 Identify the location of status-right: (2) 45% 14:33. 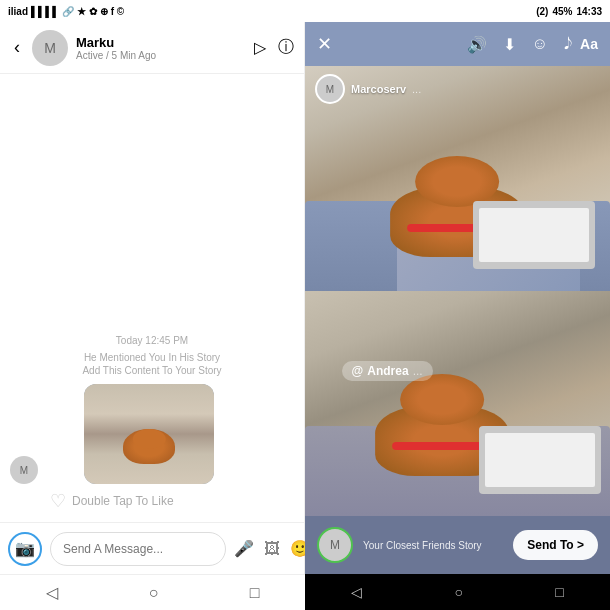
(569, 12).